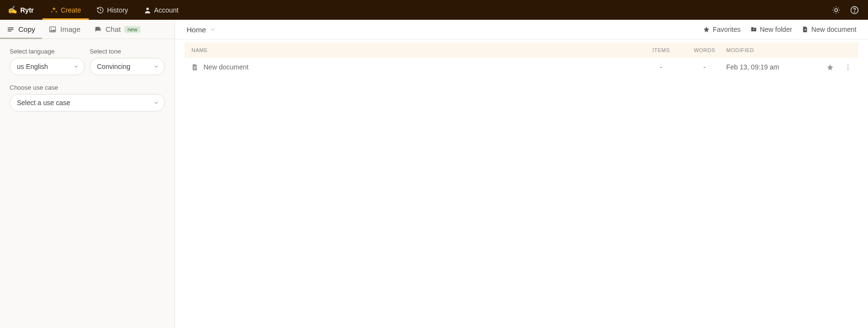 The height and width of the screenshot is (328, 868). What do you see at coordinates (117, 29) in the screenshot?
I see `tab-chat: Chat new` at bounding box center [117, 29].